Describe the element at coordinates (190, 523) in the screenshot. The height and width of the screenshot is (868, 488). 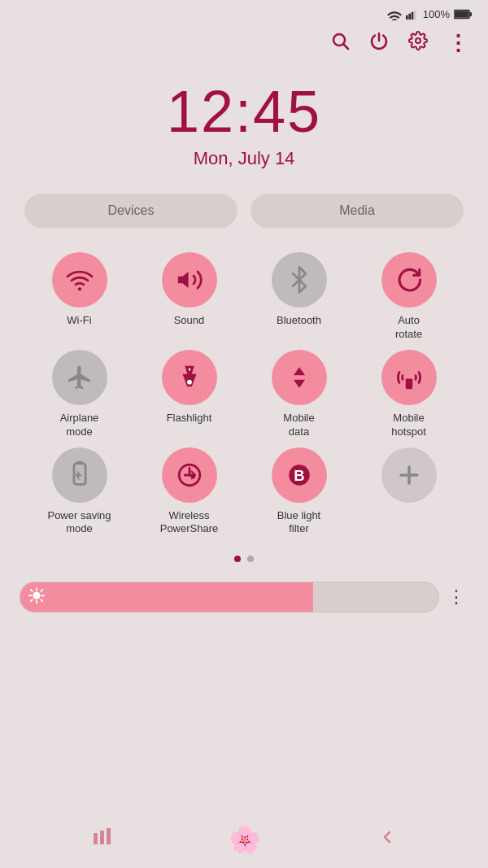
I see `wireless-label: Wireless PowerShare` at that location.